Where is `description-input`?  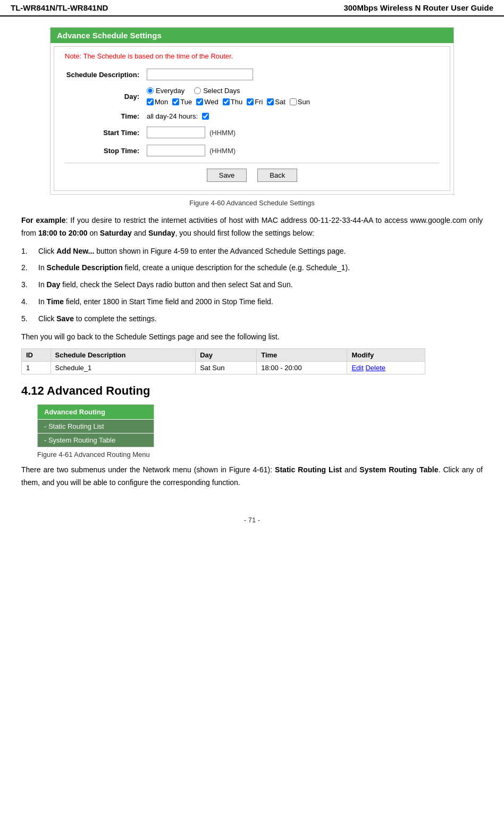 description-input is located at coordinates (200, 74).